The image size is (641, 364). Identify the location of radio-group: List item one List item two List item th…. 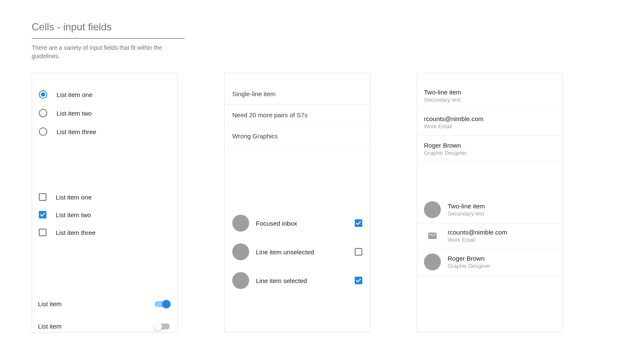
(105, 110).